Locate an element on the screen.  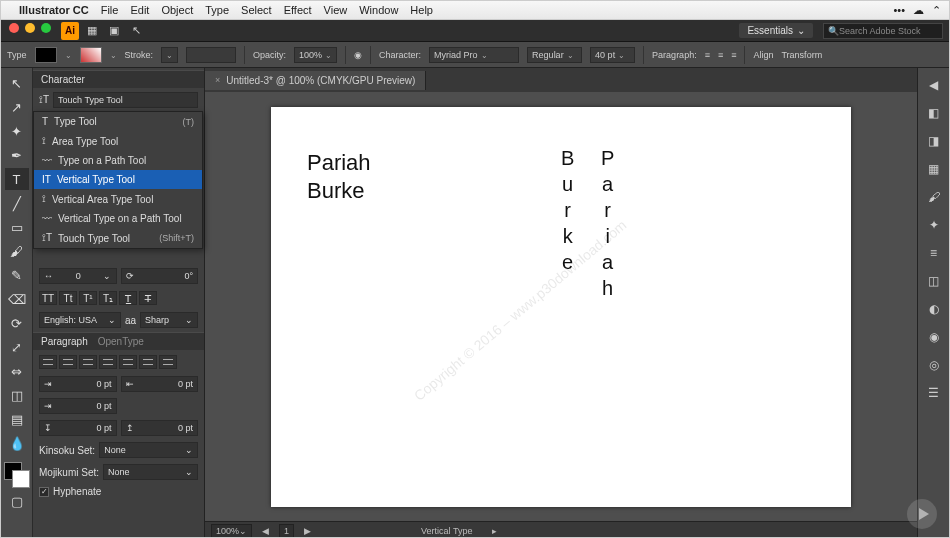
fill-stroke-swatch is located at coordinates (17, 475).